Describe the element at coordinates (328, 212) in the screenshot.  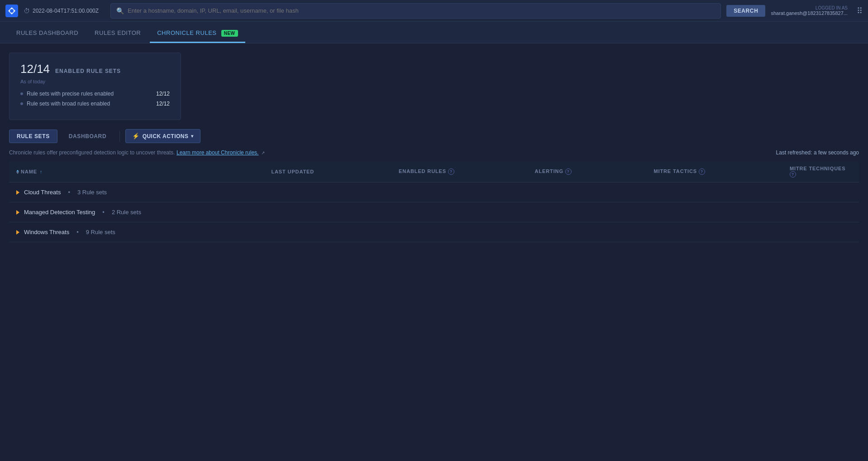
I see `td-managed-detection-last-updated` at that location.